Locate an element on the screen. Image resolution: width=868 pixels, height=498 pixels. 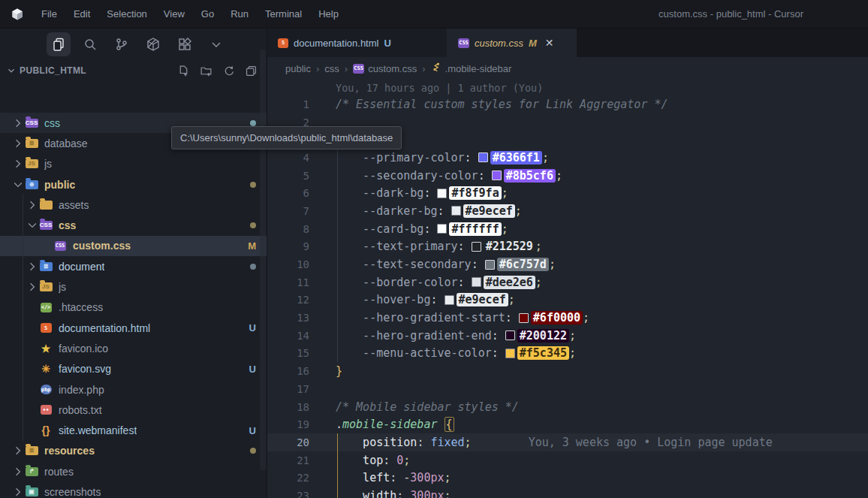
hex-value: #6f0000 is located at coordinates (557, 318).